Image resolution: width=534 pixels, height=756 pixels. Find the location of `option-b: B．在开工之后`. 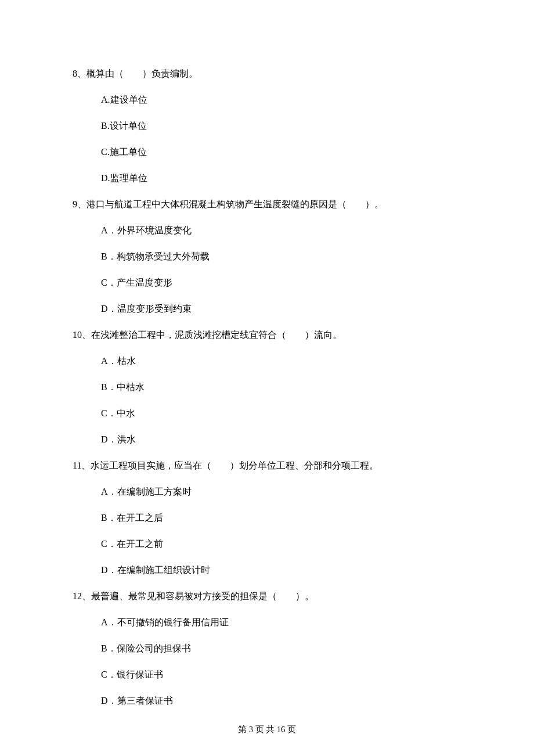

option-b: B．在开工之后 is located at coordinates (268, 518).